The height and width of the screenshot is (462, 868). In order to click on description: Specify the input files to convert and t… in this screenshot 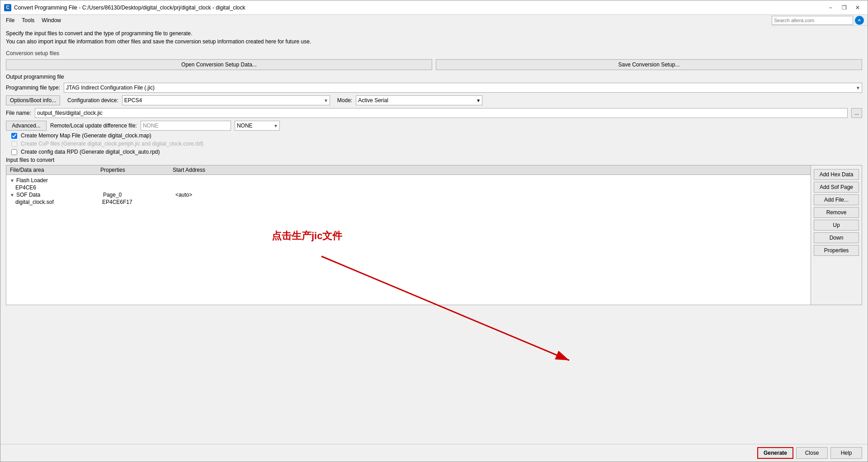, I will do `click(434, 38)`.